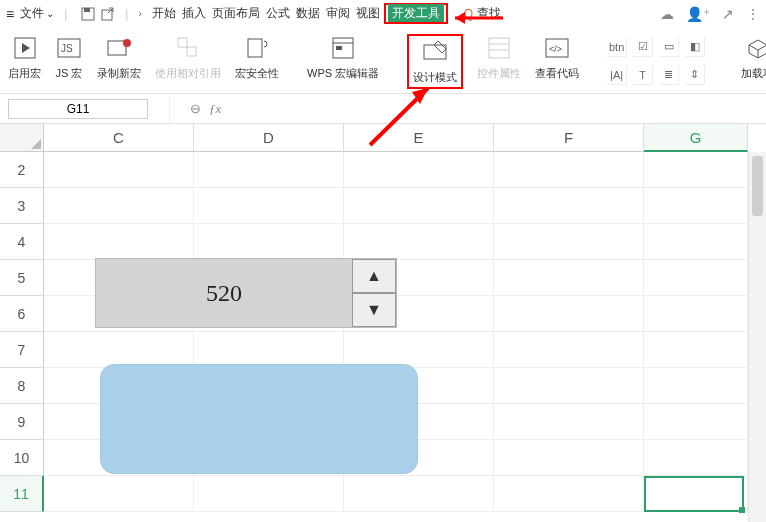  What do you see at coordinates (557, 58) in the screenshot?
I see `ribbon-view-code: </> 查看代码` at bounding box center [557, 58].